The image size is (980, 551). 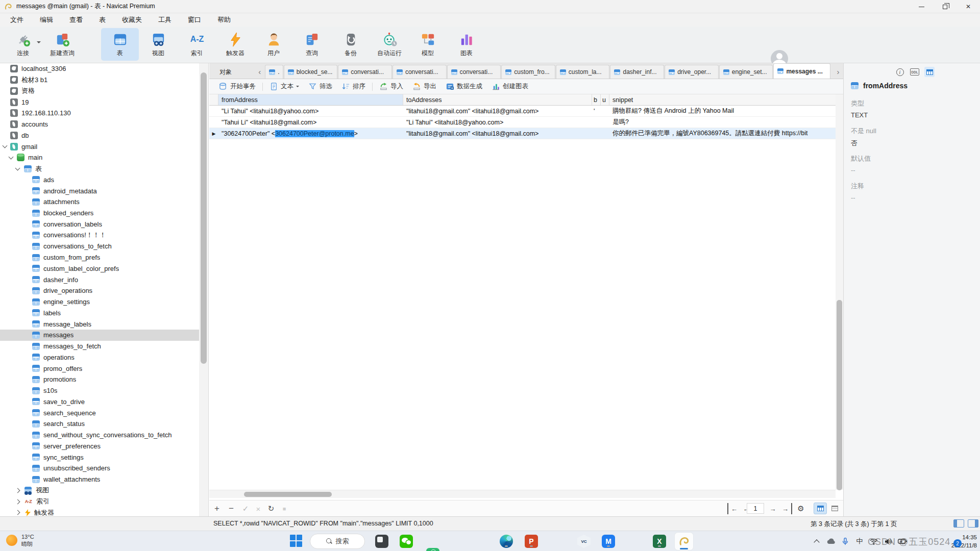 What do you see at coordinates (831, 541) in the screenshot?
I see `onedrive-cloud-icon` at bounding box center [831, 541].